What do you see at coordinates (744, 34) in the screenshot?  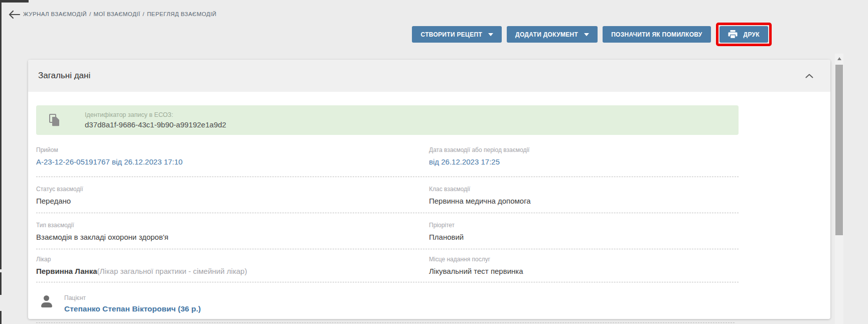 I see `print-highlight-annotation: ДРУК` at bounding box center [744, 34].